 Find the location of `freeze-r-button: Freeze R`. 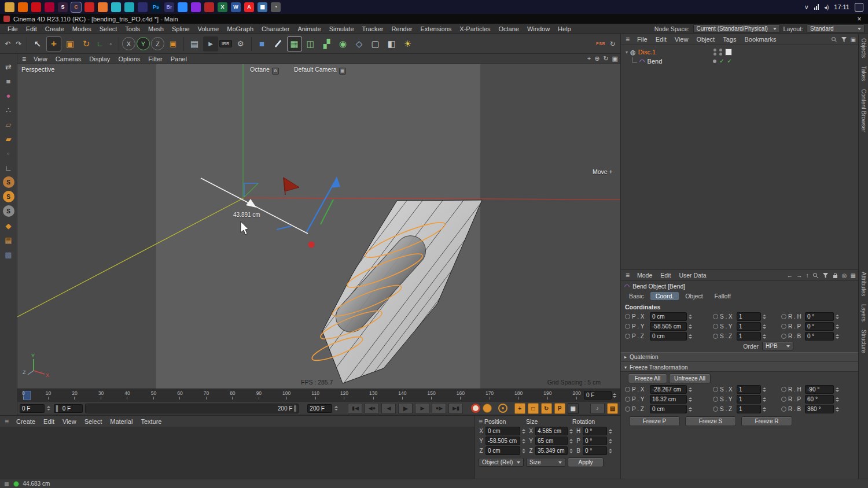

freeze-r-button: Freeze R is located at coordinates (767, 421).